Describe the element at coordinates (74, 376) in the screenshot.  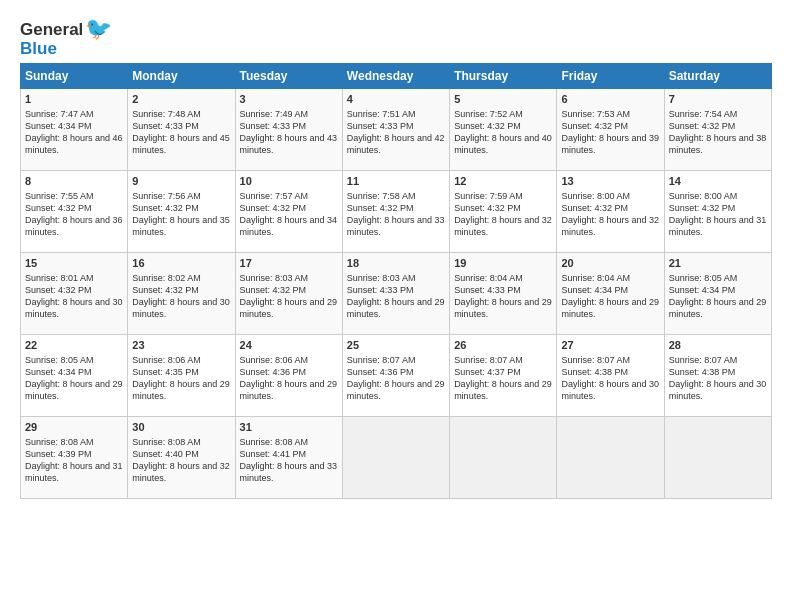
I see `calendar-cell: 22Sunrise: 8:05 AMSunset: 4:34 PMDayligh…` at that location.